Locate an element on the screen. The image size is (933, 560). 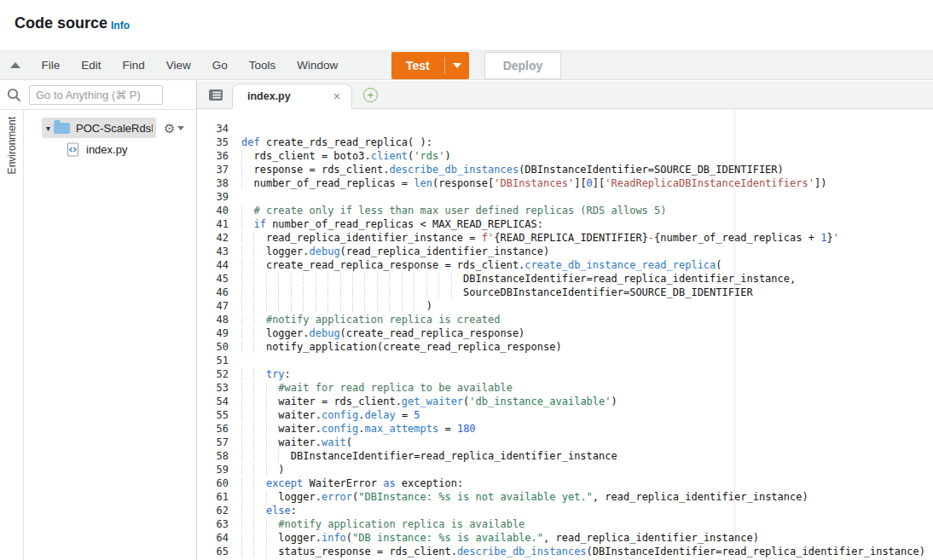
line-number: 38 is located at coordinates (219, 183).